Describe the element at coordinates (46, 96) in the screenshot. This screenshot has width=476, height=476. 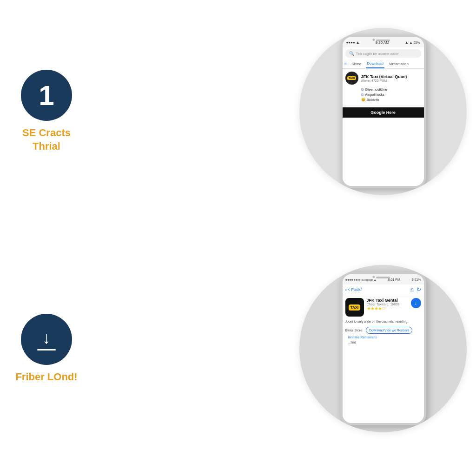
I see `step-1-number: 1` at that location.